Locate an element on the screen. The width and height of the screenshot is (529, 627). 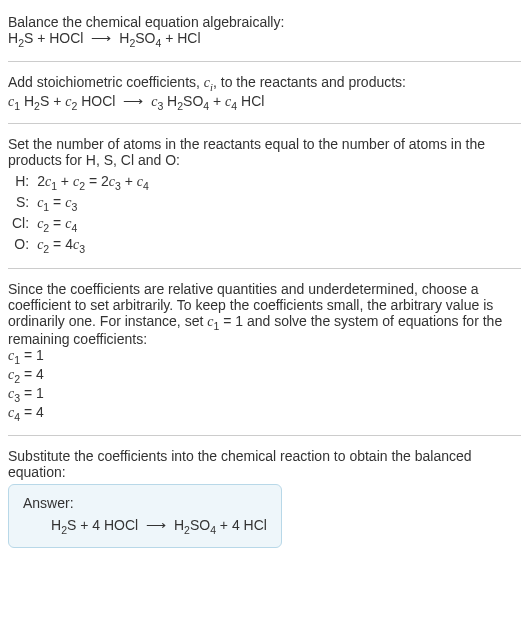
intro-section: Balance the chemical equation algebraica… is located at coordinates (264, 32).